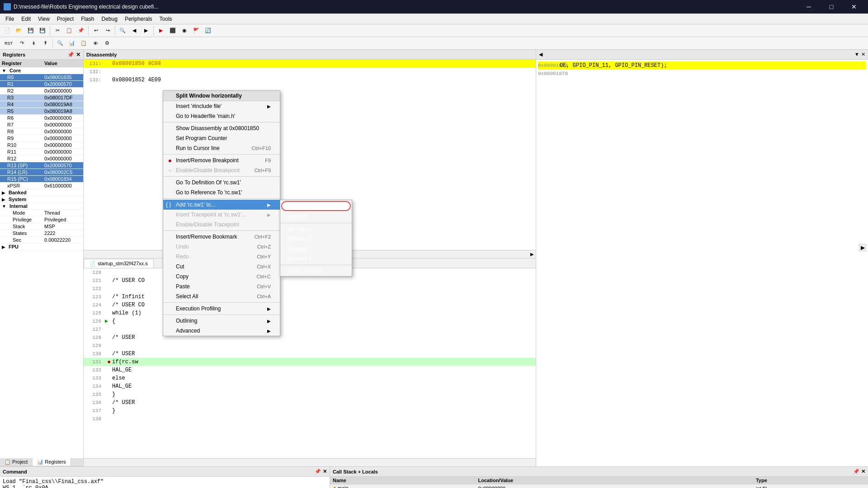 The image size is (868, 488). What do you see at coordinates (184, 31) in the screenshot?
I see `debug-step-btn: ◉` at bounding box center [184, 31].